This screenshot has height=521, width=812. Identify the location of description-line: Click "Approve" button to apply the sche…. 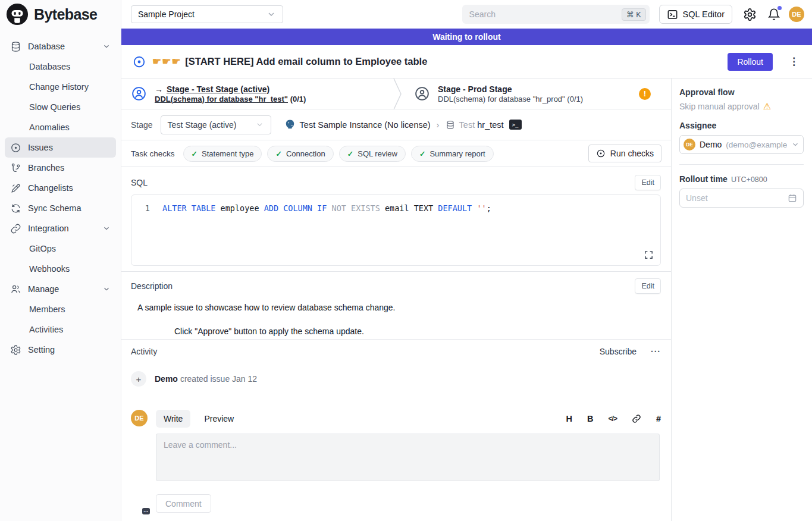
(418, 331).